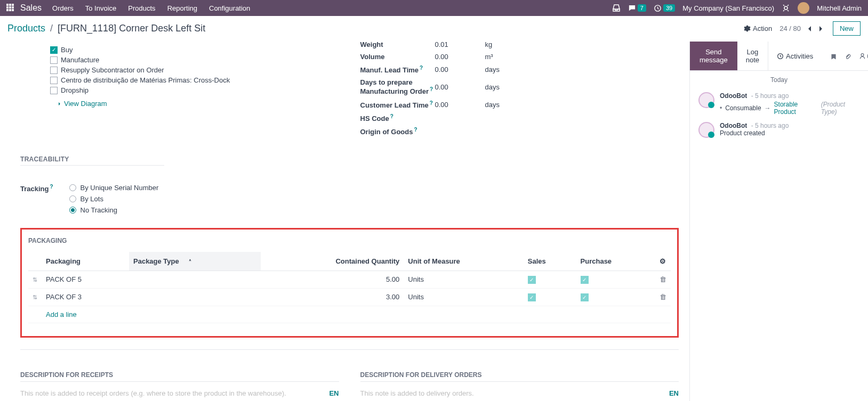 The height and width of the screenshot is (401, 868). I want to click on followers-count: 0, so click(864, 56).